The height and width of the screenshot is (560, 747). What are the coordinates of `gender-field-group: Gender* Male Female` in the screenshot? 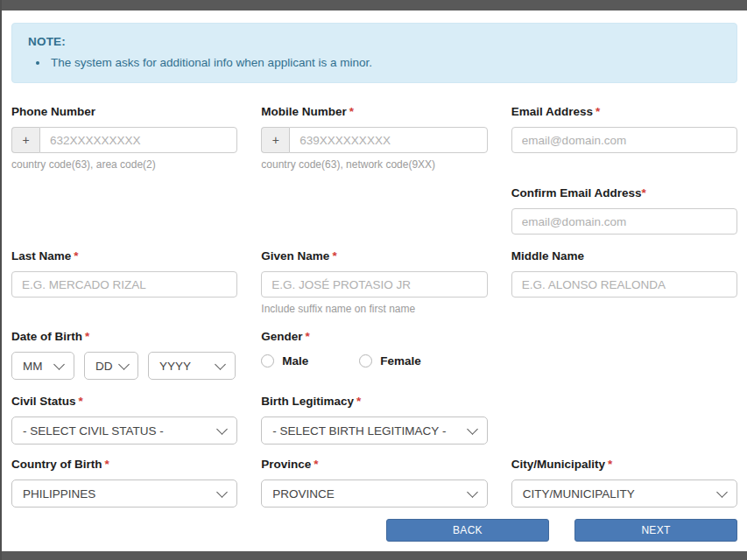 It's located at (374, 355).